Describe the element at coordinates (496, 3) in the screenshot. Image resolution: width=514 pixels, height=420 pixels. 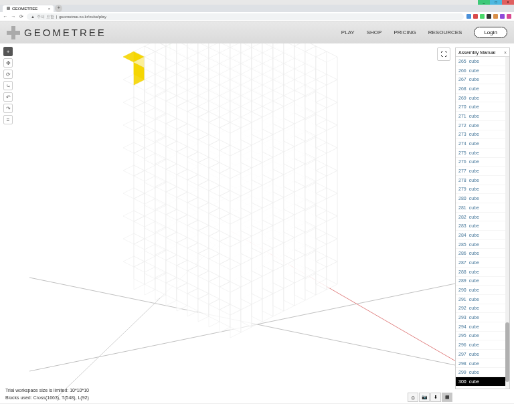
I see `window-maximize-button: □` at that location.